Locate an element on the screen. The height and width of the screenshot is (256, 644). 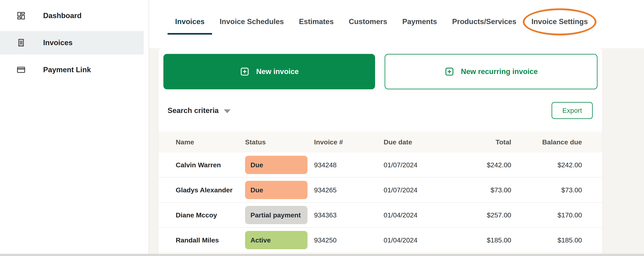
cell-total: $257.00 is located at coordinates (482, 215).